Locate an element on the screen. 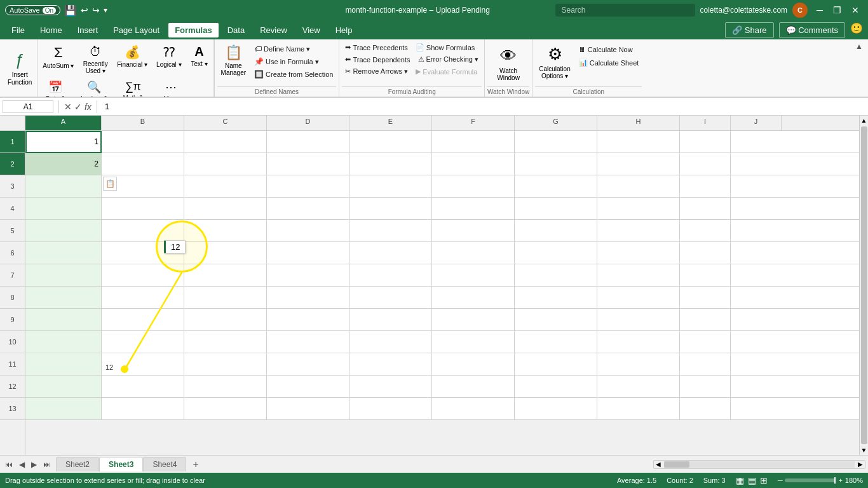  formula-input is located at coordinates (484, 107).